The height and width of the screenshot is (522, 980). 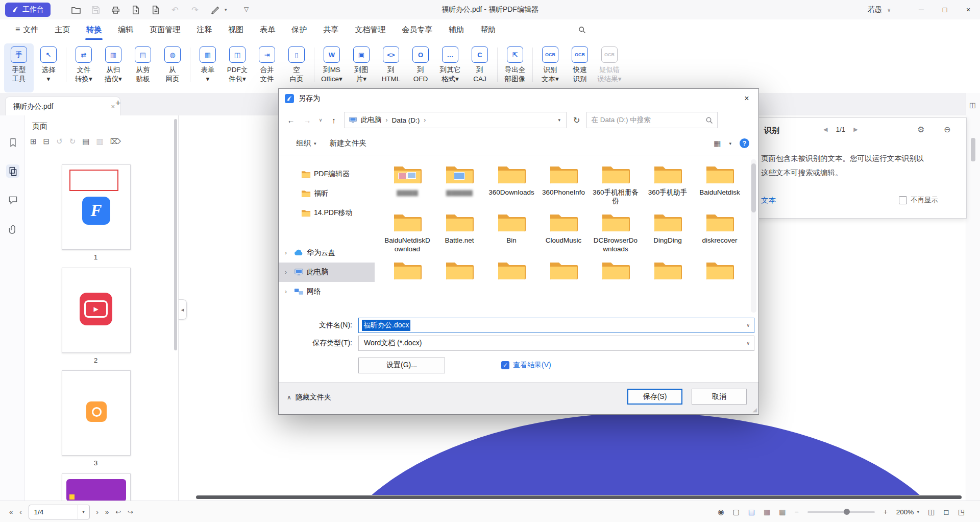 What do you see at coordinates (855, 130) in the screenshot?
I see `ocr-next-page-icon` at bounding box center [855, 130].